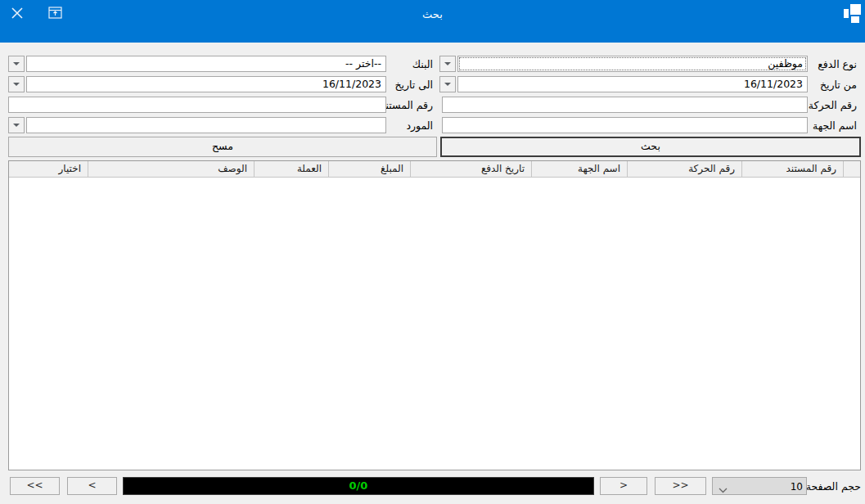 Image resolution: width=865 pixels, height=504 pixels. I want to click on to-date-dropdown-button, so click(16, 84).